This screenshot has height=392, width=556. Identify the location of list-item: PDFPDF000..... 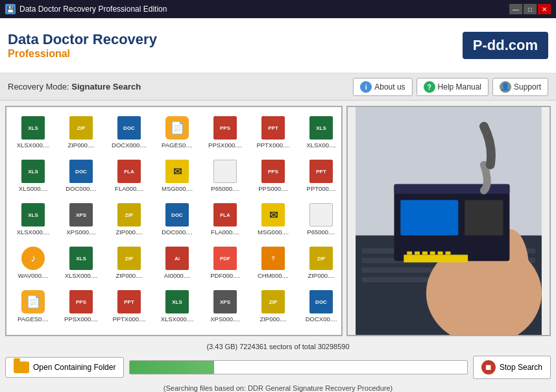
(225, 265).